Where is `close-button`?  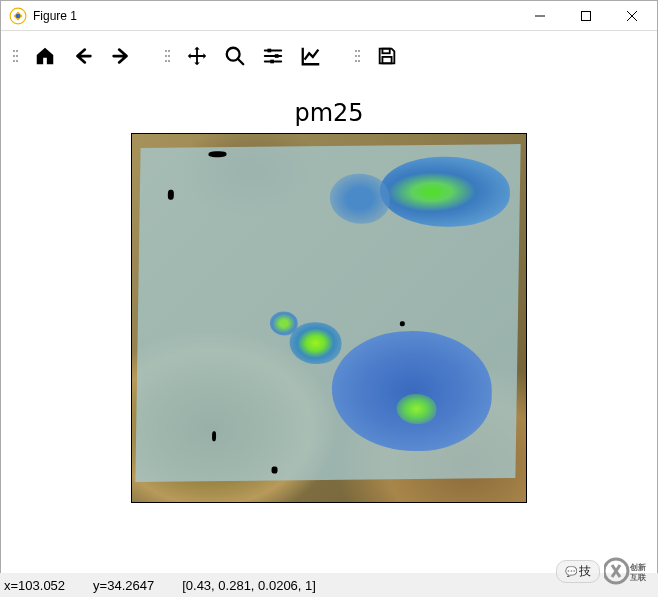
close-button is located at coordinates (632, 16).